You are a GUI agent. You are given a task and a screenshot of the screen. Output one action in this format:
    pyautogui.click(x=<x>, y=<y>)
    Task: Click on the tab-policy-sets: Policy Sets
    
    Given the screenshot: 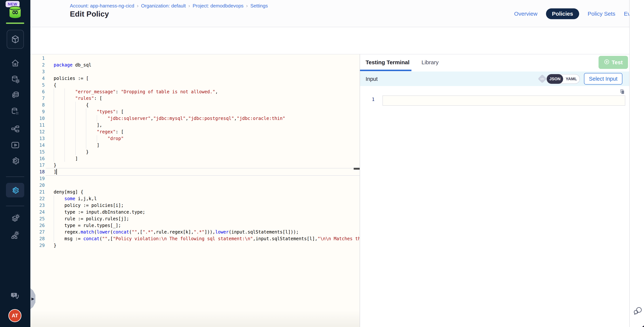 What is the action you would take?
    pyautogui.click(x=602, y=14)
    